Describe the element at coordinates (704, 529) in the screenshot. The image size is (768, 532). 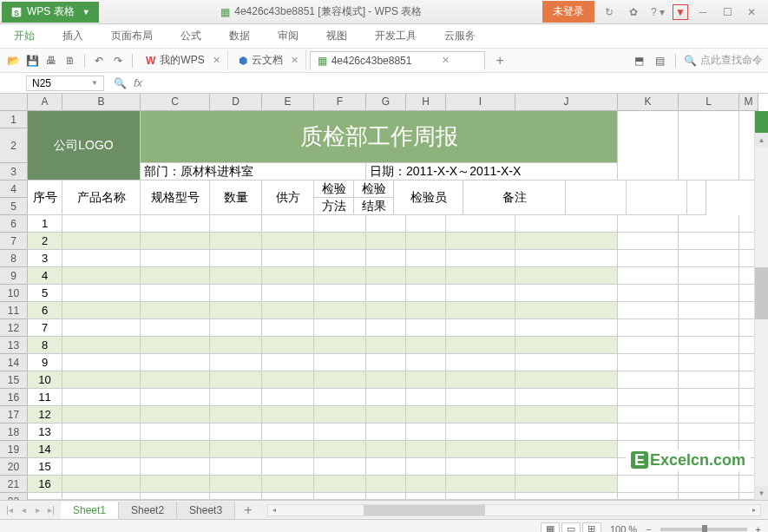
I see `zoom-slider` at that location.